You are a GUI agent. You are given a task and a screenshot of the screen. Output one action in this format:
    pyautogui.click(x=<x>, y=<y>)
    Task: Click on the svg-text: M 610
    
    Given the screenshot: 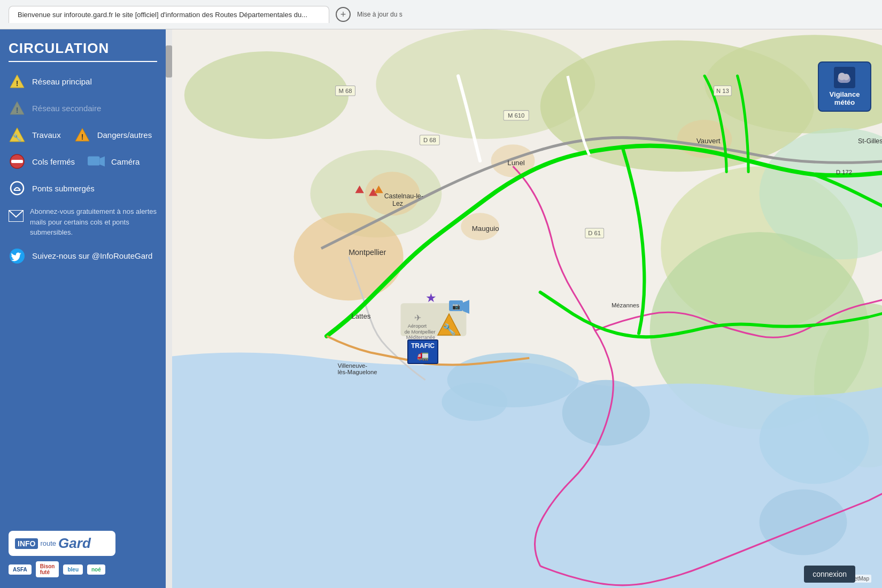 What is the action you would take?
    pyautogui.click(x=516, y=115)
    